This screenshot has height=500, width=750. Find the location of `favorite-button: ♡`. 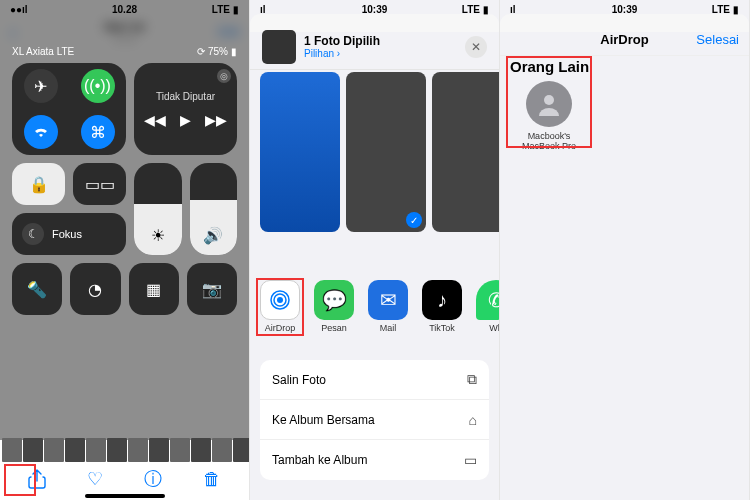

favorite-button: ♡ is located at coordinates (95, 479).